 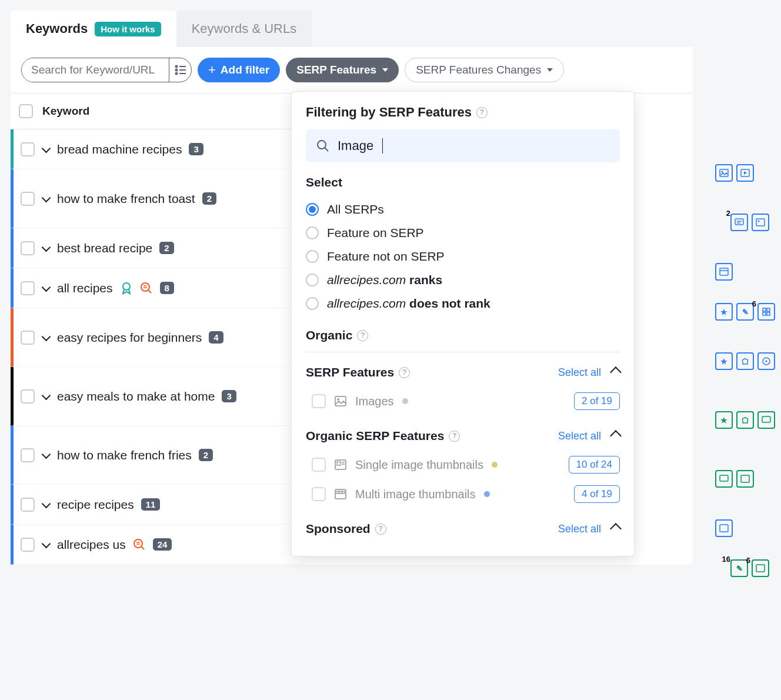 What do you see at coordinates (355, 209) in the screenshot?
I see `radio-label: All SERPs` at bounding box center [355, 209].